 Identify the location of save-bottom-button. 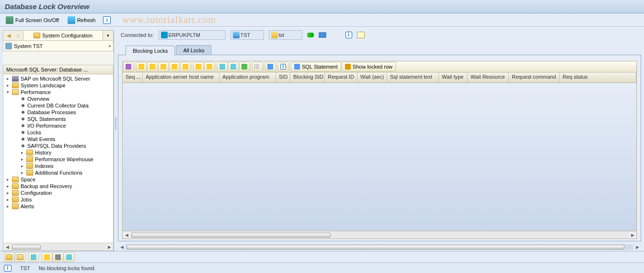
(47, 257).